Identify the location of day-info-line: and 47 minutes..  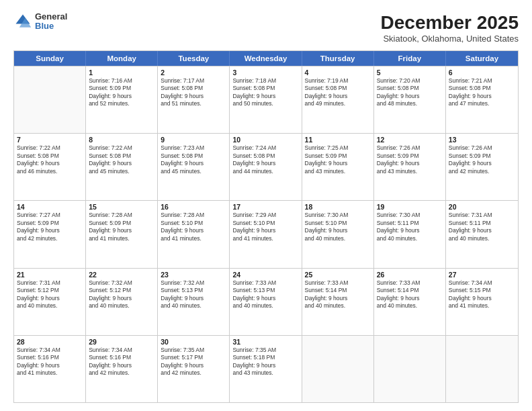
(482, 103).